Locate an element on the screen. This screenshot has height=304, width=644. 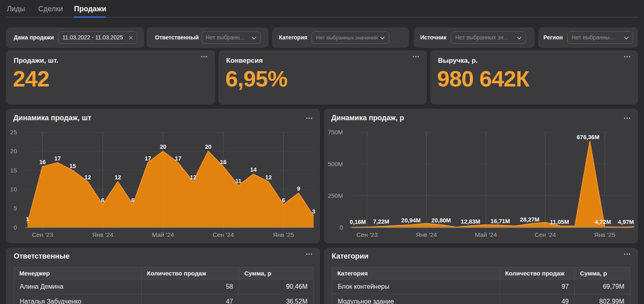
svg-text: 28,27М is located at coordinates (530, 220).